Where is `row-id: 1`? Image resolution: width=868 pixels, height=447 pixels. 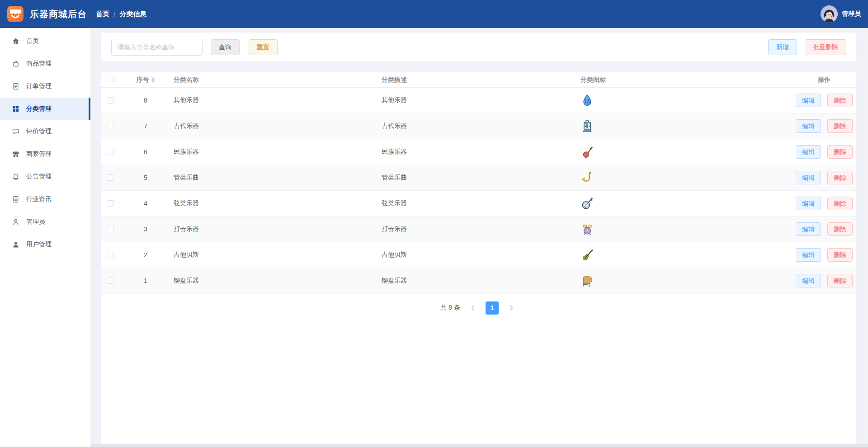
row-id: 1 is located at coordinates (146, 281).